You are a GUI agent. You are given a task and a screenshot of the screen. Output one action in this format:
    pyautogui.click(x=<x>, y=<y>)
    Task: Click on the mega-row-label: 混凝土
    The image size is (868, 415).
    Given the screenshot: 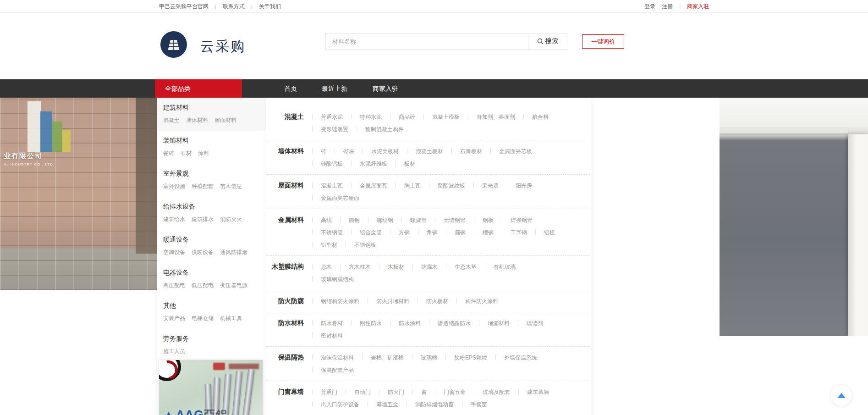 What is the action you would take?
    pyautogui.click(x=285, y=123)
    